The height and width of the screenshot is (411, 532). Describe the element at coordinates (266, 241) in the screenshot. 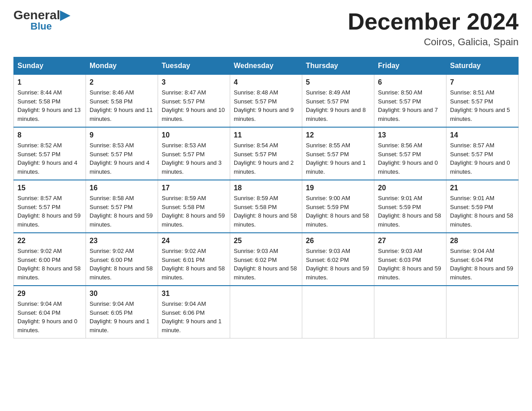

I see `day-number: 25` at that location.